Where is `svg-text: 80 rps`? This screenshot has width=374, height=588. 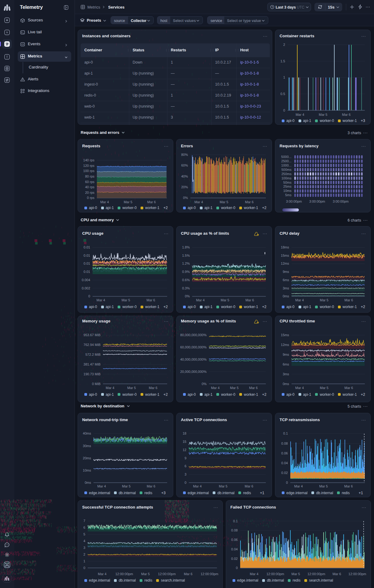 svg-text: 80 rps is located at coordinates (90, 176).